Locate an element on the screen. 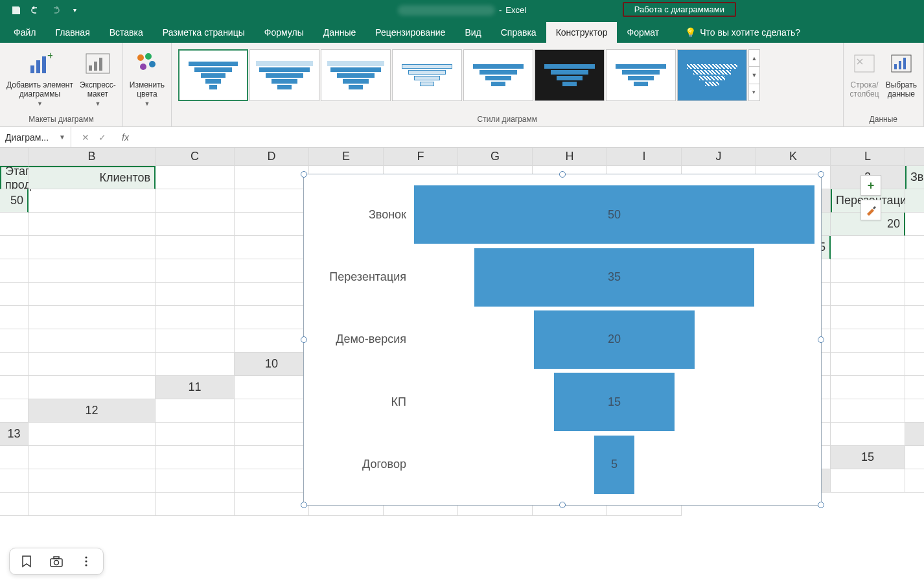 The image size is (924, 584). select-all-corner is located at coordinates (14, 157).